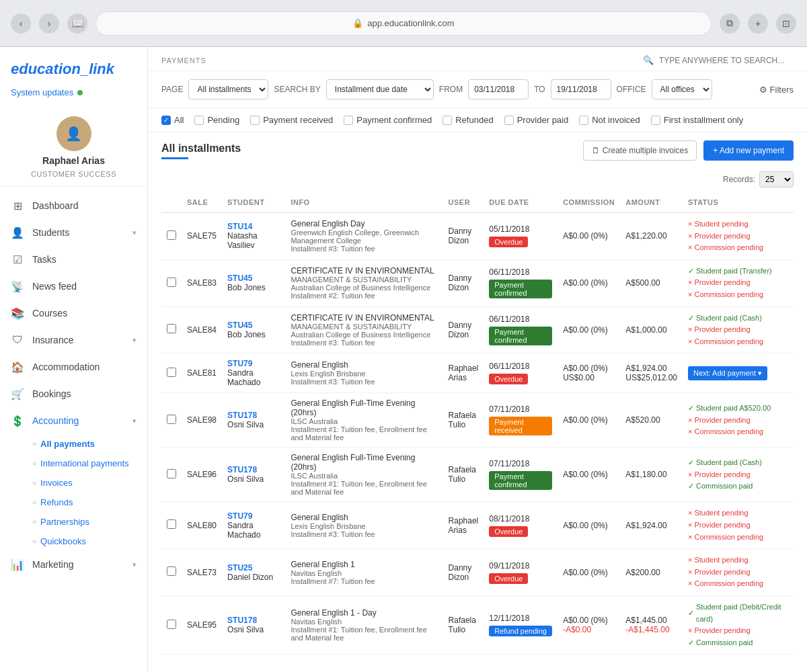  Describe the element at coordinates (521, 631) in the screenshot. I see `status-badge: Refund pending` at that location.